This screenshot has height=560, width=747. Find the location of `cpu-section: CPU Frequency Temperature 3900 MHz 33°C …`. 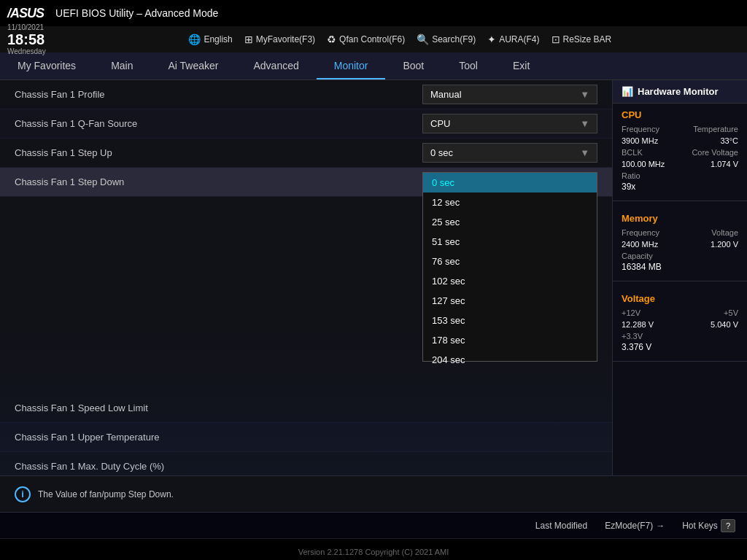

cpu-section: CPU Frequency Temperature 3900 MHz 33°C … is located at coordinates (680, 152).